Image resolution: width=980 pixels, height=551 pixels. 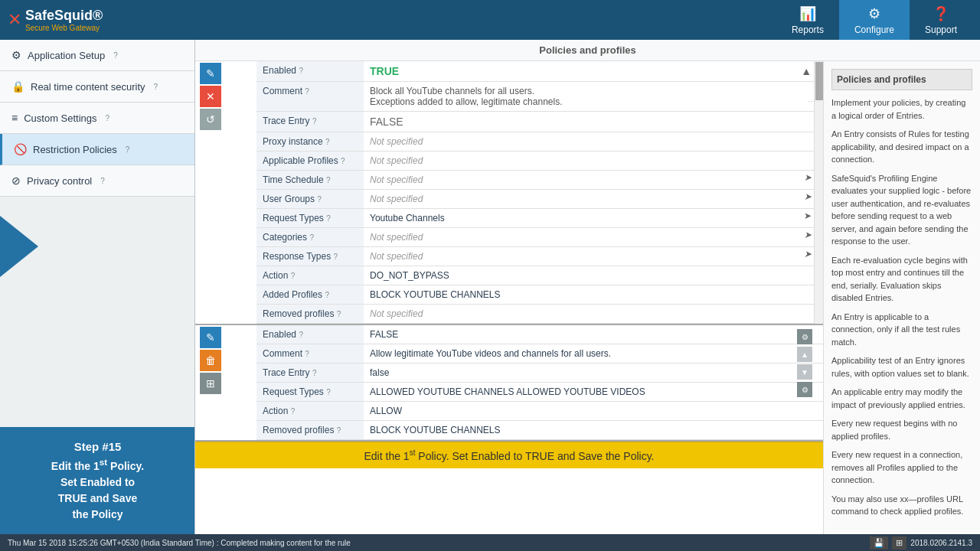 What do you see at coordinates (310, 373) in the screenshot?
I see `p2-field-label-trace: Trace Entry ?` at bounding box center [310, 373].